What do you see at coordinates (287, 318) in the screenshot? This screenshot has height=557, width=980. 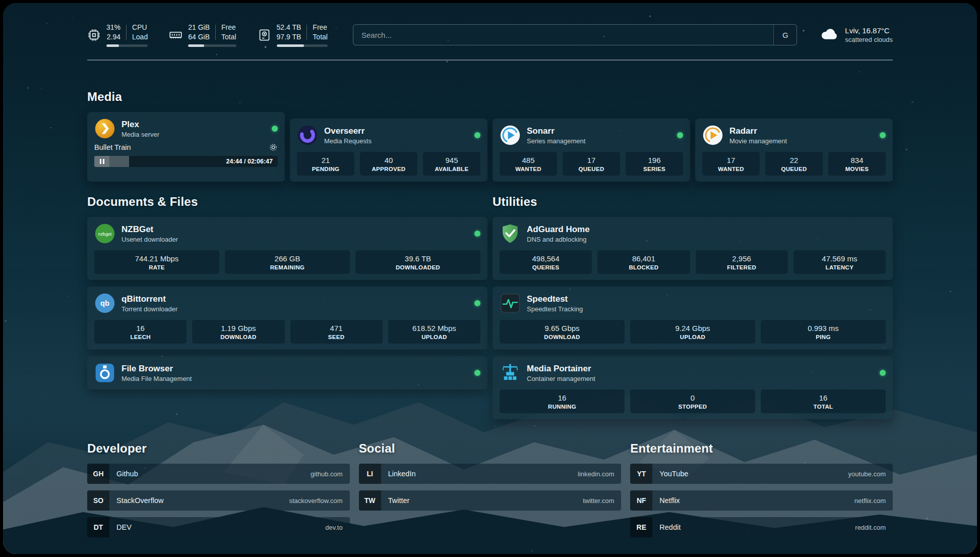 I see `card-qbittorrent: qb qBittorrent Torrent downloader 16LEEC…` at bounding box center [287, 318].